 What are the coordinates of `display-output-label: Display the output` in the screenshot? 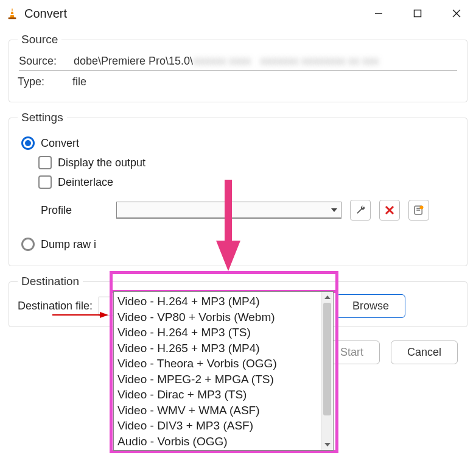 It's located at (102, 163).